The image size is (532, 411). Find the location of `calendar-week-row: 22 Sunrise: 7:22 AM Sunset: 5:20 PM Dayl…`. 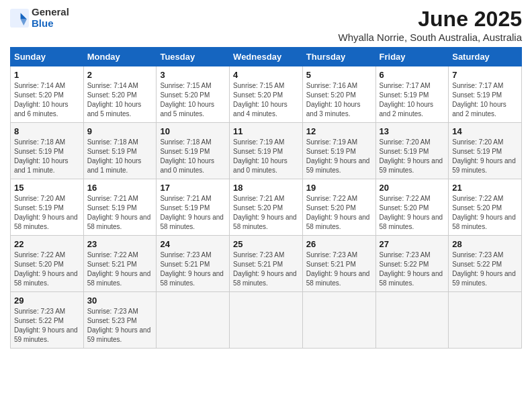

calendar-week-row: 22 Sunrise: 7:22 AM Sunset: 5:20 PM Dayl… is located at coordinates (266, 264).